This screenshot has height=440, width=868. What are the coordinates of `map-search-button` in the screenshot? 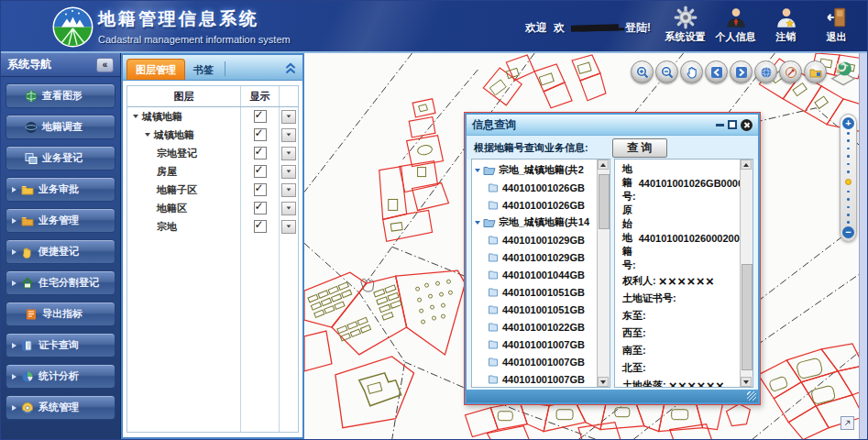 It's located at (843, 72).